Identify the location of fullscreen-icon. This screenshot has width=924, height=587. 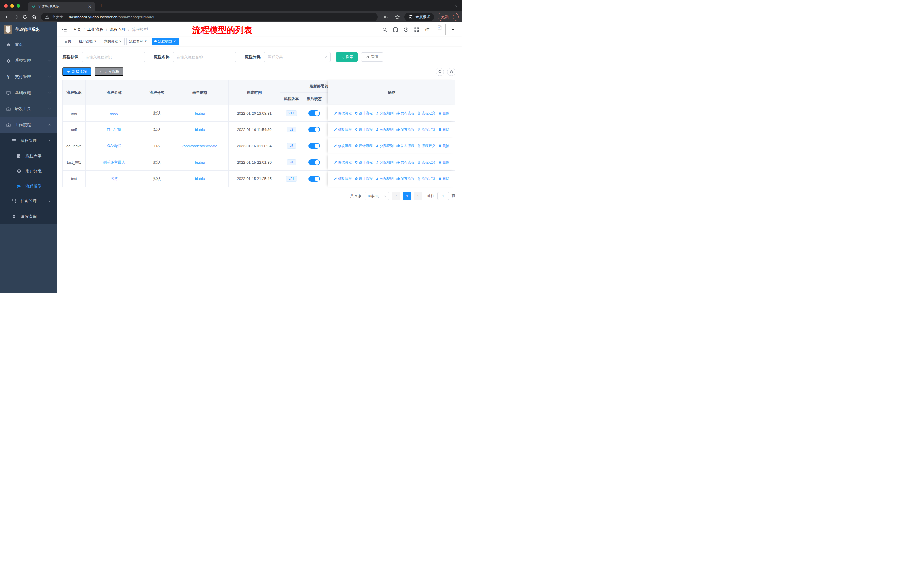
(417, 30).